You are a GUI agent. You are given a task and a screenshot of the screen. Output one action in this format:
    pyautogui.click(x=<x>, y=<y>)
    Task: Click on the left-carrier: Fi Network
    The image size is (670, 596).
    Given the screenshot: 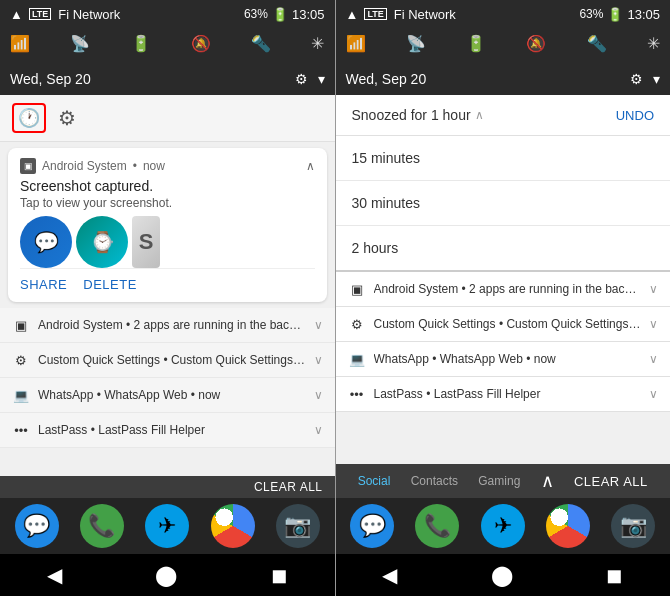 What is the action you would take?
    pyautogui.click(x=89, y=14)
    